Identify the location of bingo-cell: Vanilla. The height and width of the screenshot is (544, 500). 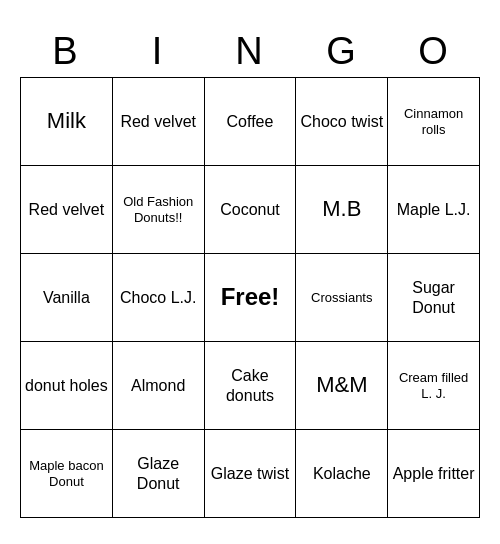
(67, 298).